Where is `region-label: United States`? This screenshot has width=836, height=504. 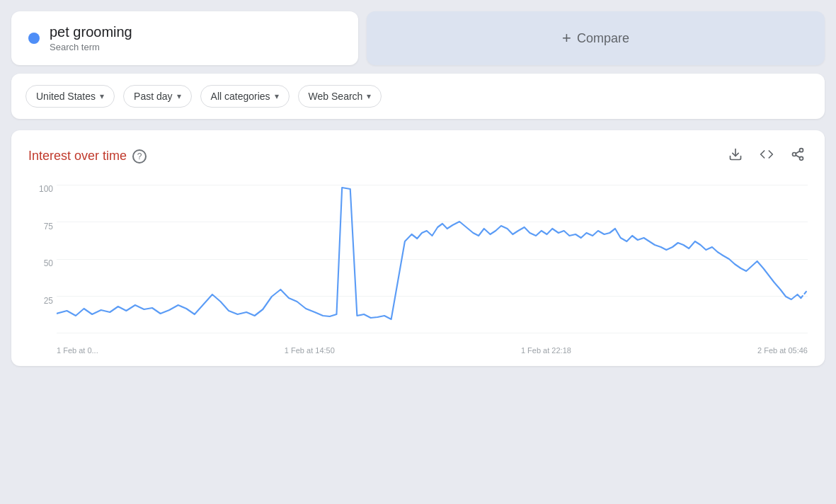
region-label: United States is located at coordinates (66, 96).